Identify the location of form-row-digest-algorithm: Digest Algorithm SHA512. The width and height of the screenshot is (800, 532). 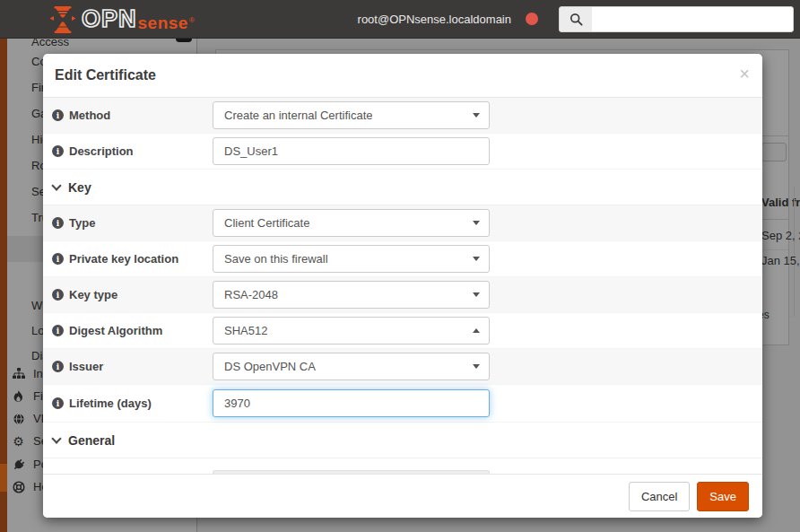
(403, 331).